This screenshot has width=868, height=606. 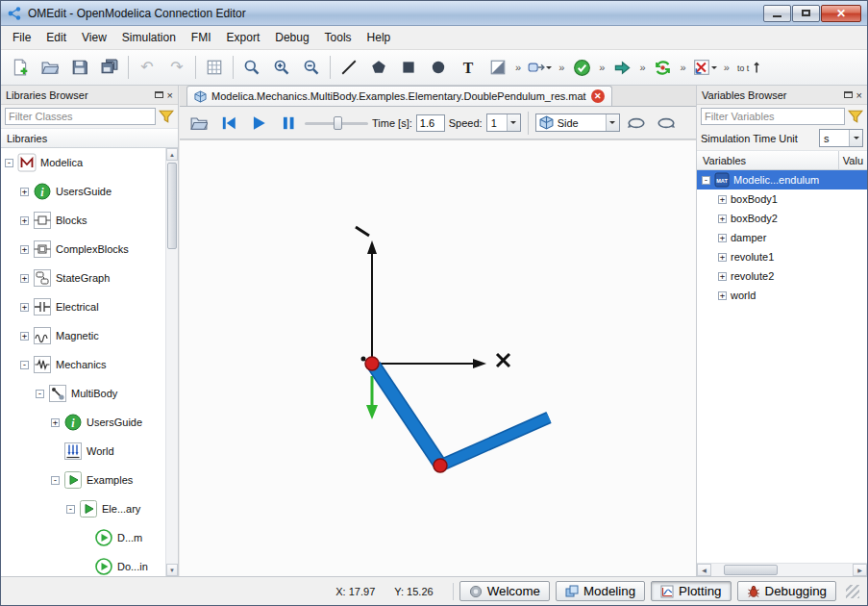 What do you see at coordinates (704, 569) in the screenshot?
I see `scroll-left-icon: ◀` at bounding box center [704, 569].